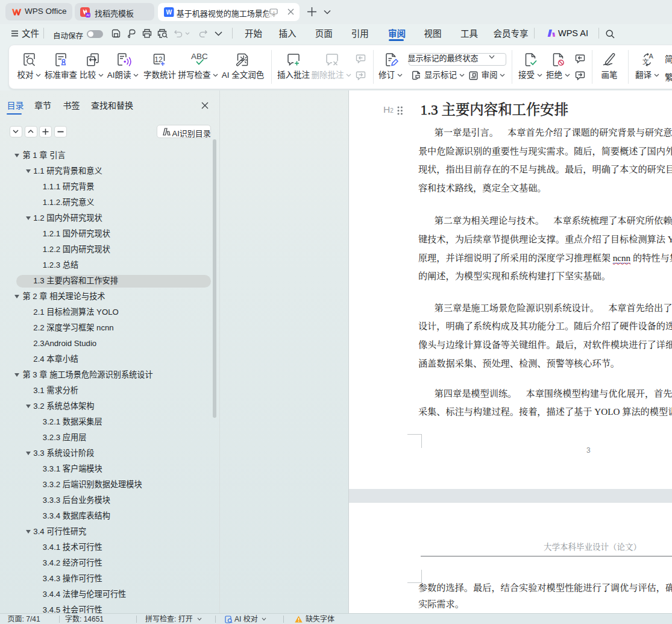 The image size is (672, 624). I want to click on svg-text: W, so click(169, 12).